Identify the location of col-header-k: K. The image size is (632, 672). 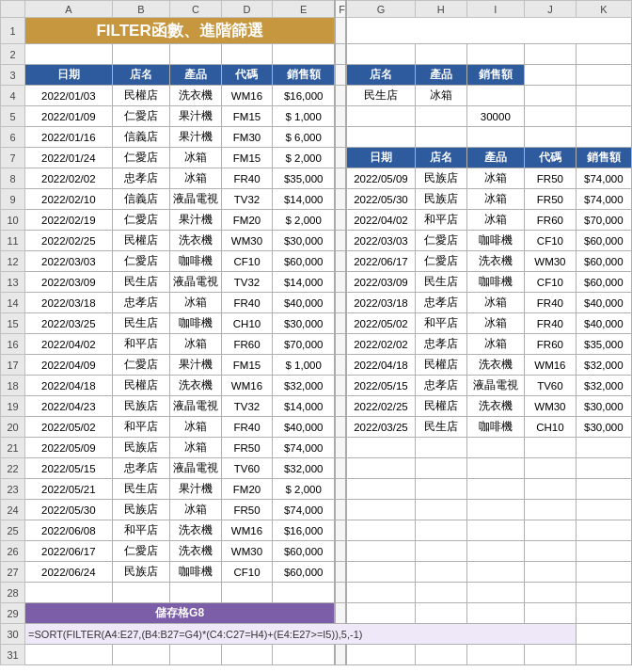
(604, 9).